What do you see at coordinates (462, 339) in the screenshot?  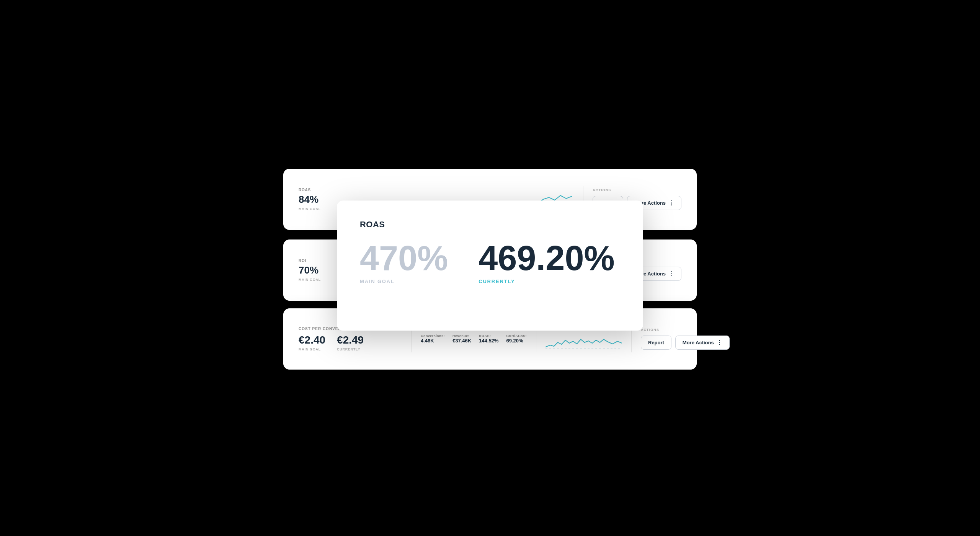 I see `revenue-stat: Revenue: €37.46K` at bounding box center [462, 339].